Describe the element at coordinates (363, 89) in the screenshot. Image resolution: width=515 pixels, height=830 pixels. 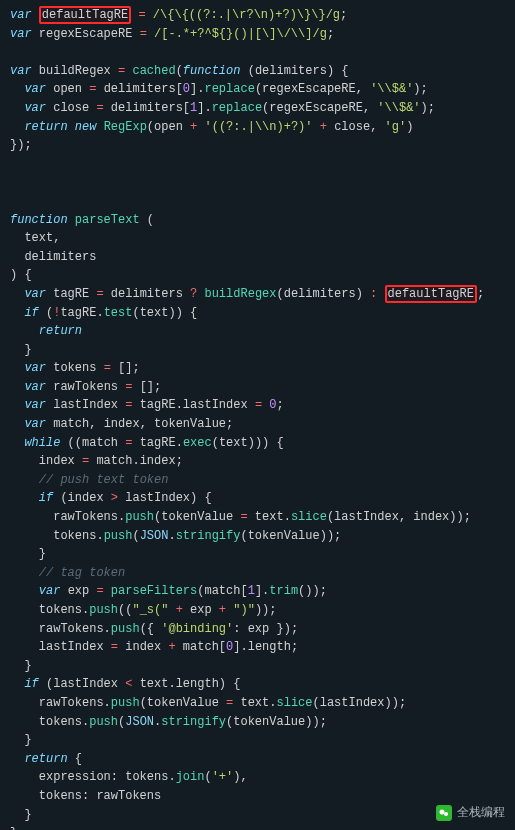
I see `punct: ,` at that location.